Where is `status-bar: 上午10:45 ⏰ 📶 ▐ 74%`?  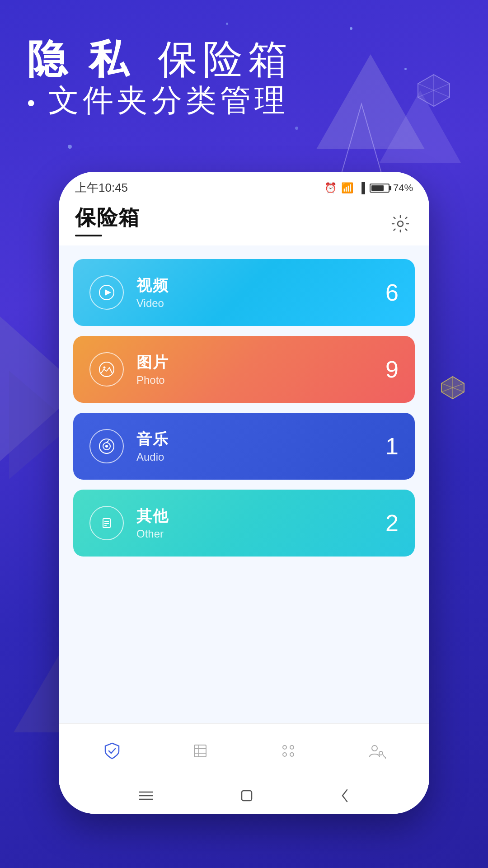 status-bar: 上午10:45 ⏰ 📶 ▐ 74% is located at coordinates (244, 185).